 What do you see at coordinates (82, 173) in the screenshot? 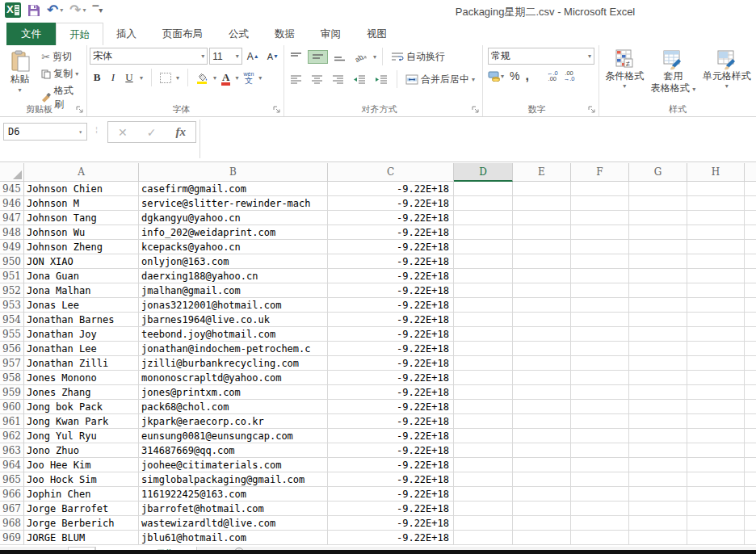
I see `column-header-A: A` at bounding box center [82, 173].